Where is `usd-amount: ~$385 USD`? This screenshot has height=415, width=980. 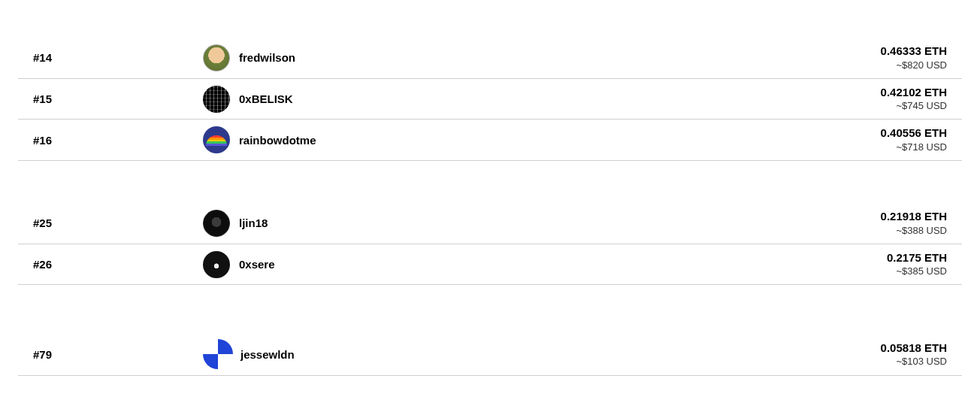
usd-amount: ~$385 USD is located at coordinates (887, 271).